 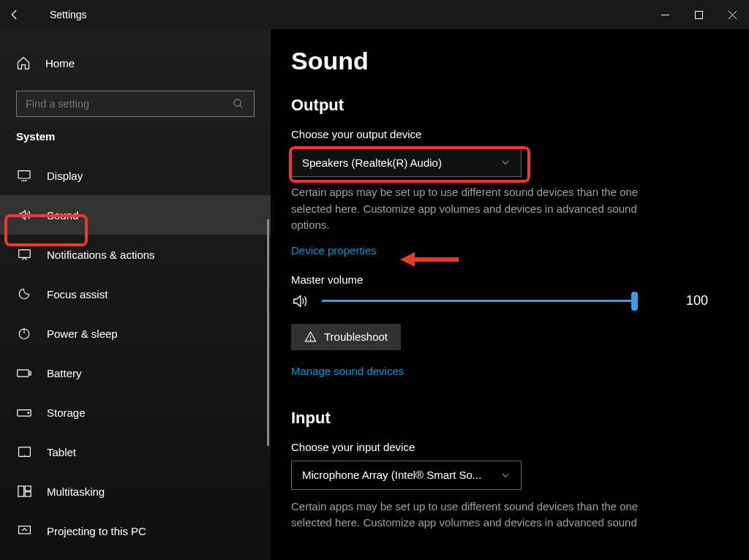 What do you see at coordinates (510, 301) in the screenshot?
I see `master-volume-row: 100` at bounding box center [510, 301].